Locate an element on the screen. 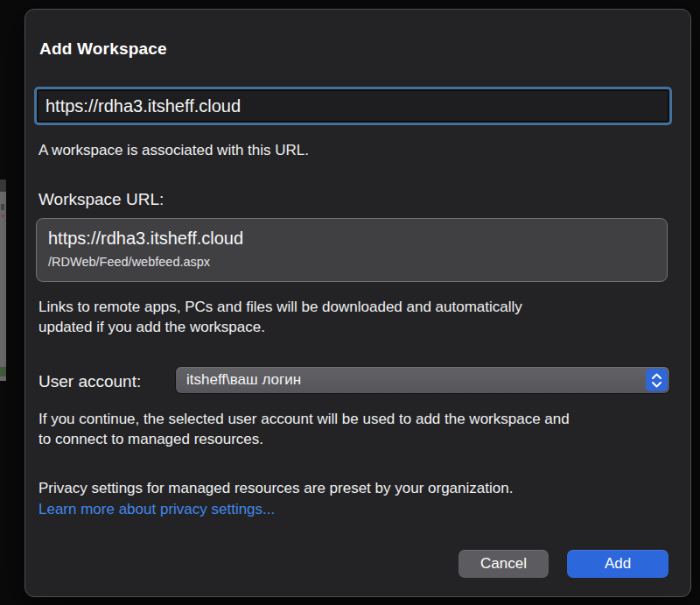 This screenshot has width=700, height=605. background-window-header is located at coordinates (4, 186).